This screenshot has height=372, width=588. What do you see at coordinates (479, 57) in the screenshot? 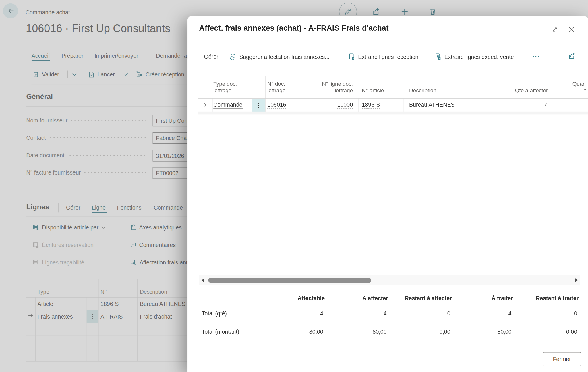
I see `dialog-get-shipment-label: Extraire lignes expéd. vente` at bounding box center [479, 57].